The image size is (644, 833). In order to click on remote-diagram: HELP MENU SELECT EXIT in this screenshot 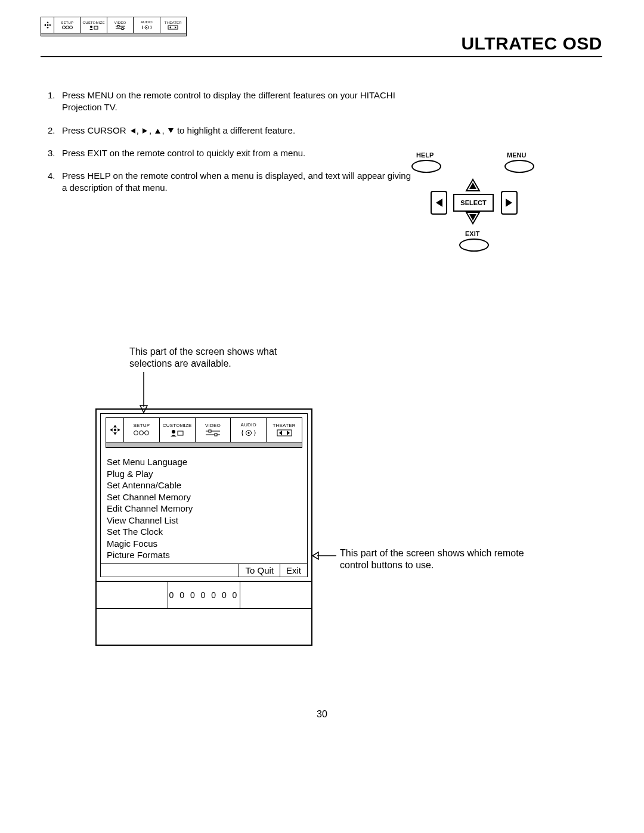, I will do `click(477, 206)`.